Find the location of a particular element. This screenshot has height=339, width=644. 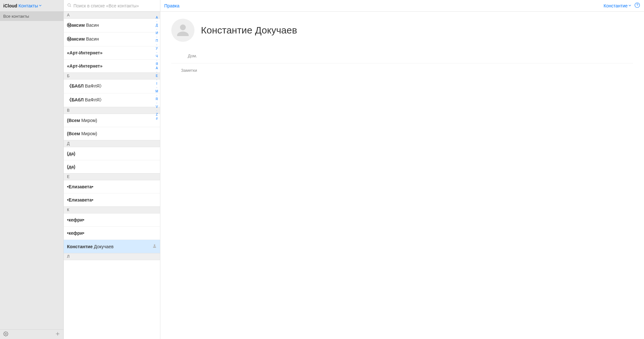

sidebar-group-item: Все контакты is located at coordinates (32, 16).